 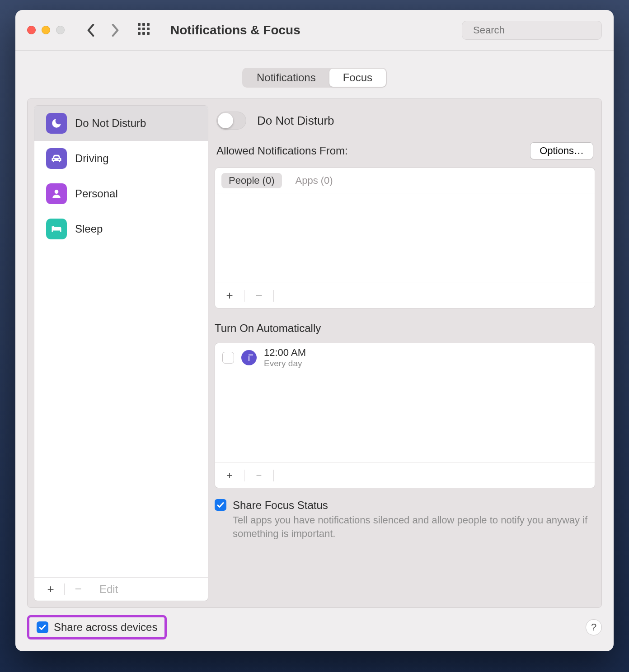 I want to click on sidebar-item-dnd: Do Not Disturb, so click(x=121, y=123).